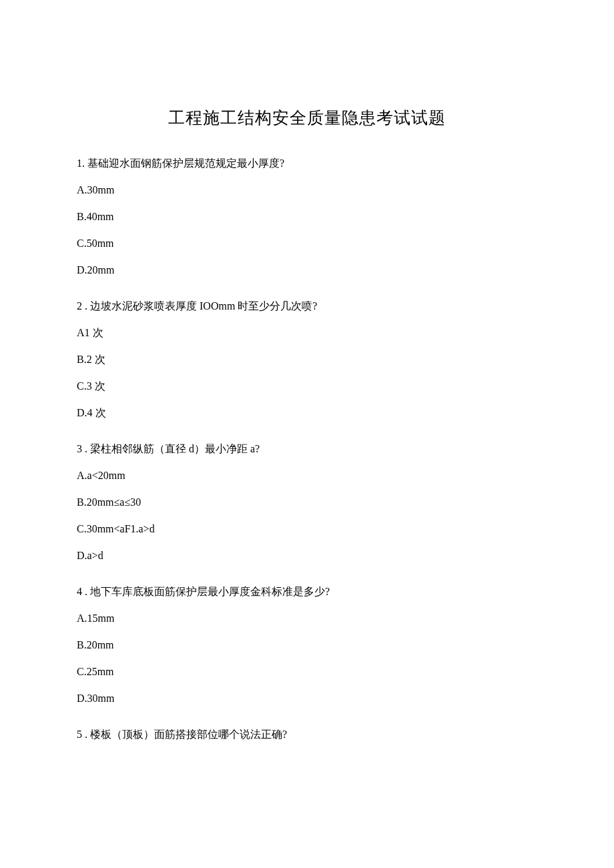 The width and height of the screenshot is (614, 868). Describe the element at coordinates (307, 360) in the screenshot. I see `question-2: 2 . 边坡水泥砂浆喷表厚度 IOOmm 时至少分几次喷? A1 次 B.2 次…` at that location.